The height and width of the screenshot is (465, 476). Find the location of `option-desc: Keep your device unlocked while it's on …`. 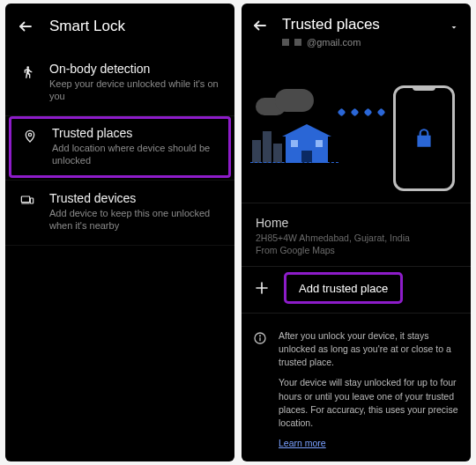

option-desc: Keep your device unlocked while it's on … is located at coordinates (136, 90).